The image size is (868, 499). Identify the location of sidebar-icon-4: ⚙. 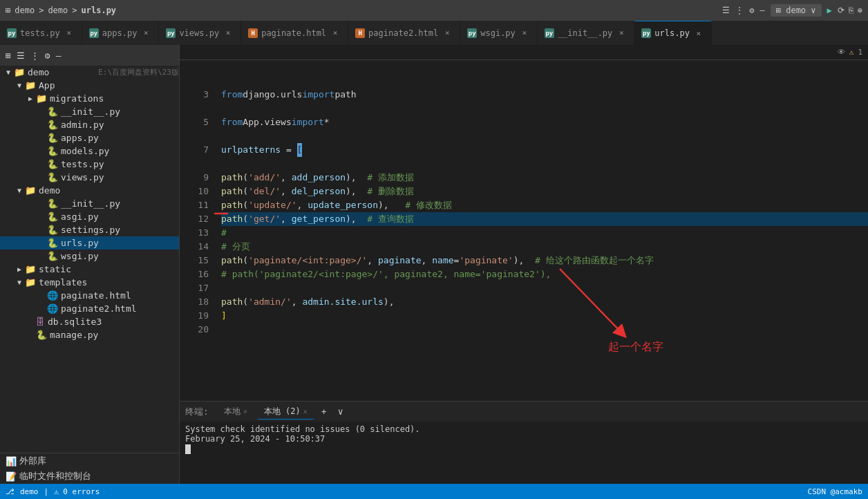
(48, 55).